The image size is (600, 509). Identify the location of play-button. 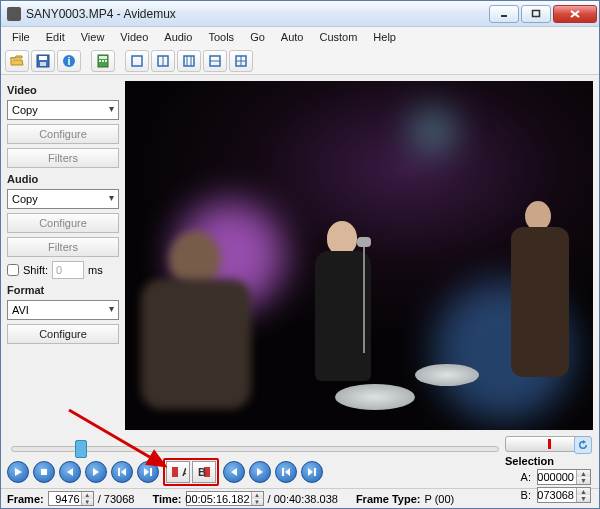
(18, 472).